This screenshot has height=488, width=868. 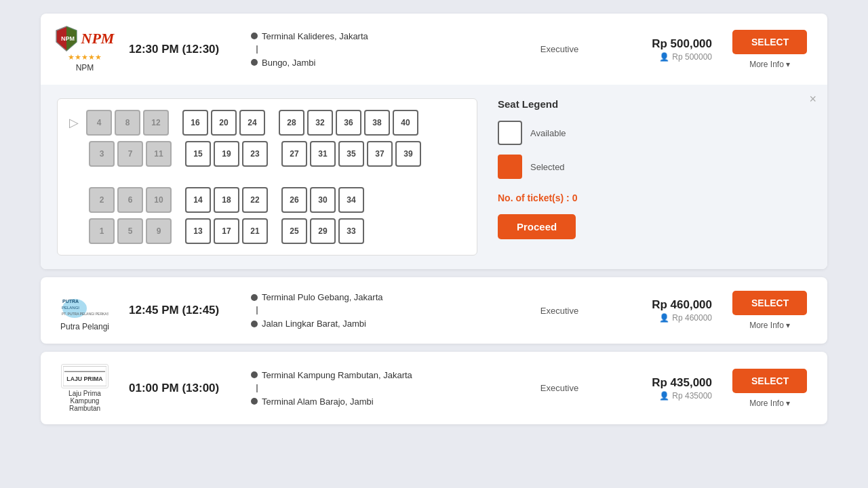 I want to click on npm-more-info: More Info ▾, so click(x=770, y=64).